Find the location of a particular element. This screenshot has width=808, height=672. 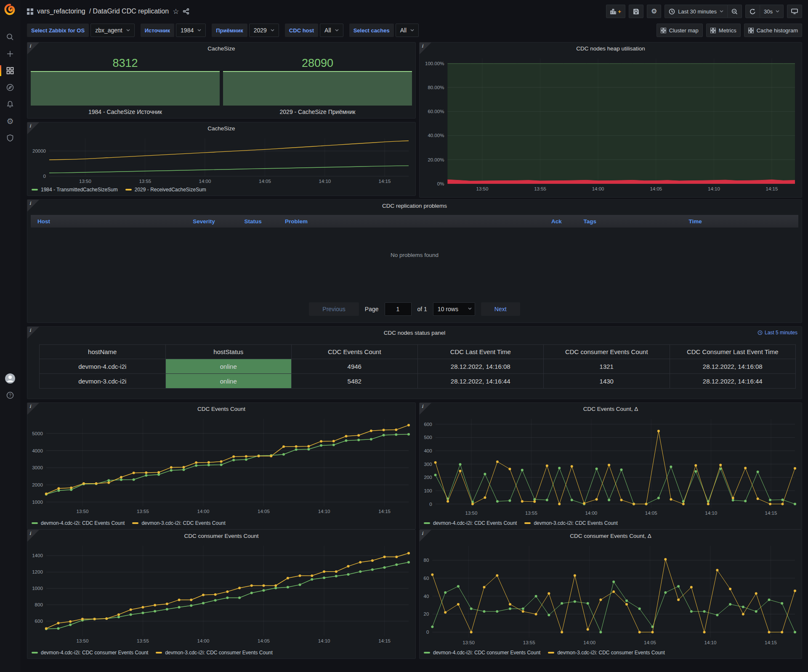

column-header-ack: Ack is located at coordinates (566, 221).